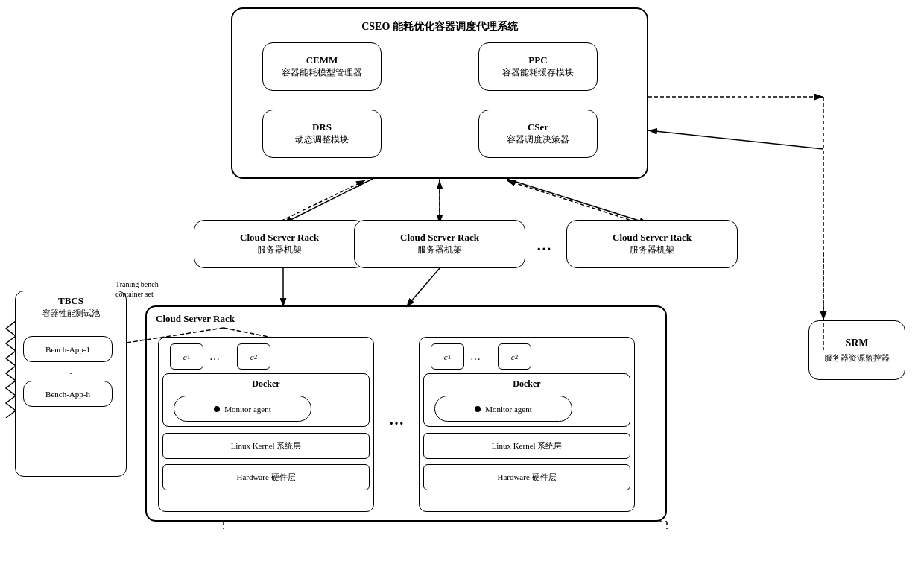 The image size is (924, 567). Describe the element at coordinates (71, 384) in the screenshot. I see `tbcs-outer-box: TBCS 容器性能测试池 Yocto-Watt Bench-App-1 · Be…` at that location.